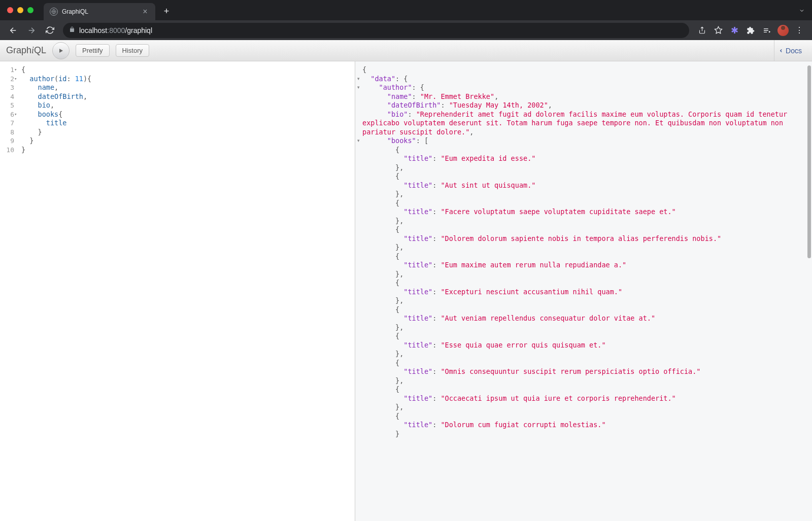 The image size is (812, 521). Describe the element at coordinates (10, 291) in the screenshot. I see `line-gutter: 1▾2▾3456▾78910` at that location.